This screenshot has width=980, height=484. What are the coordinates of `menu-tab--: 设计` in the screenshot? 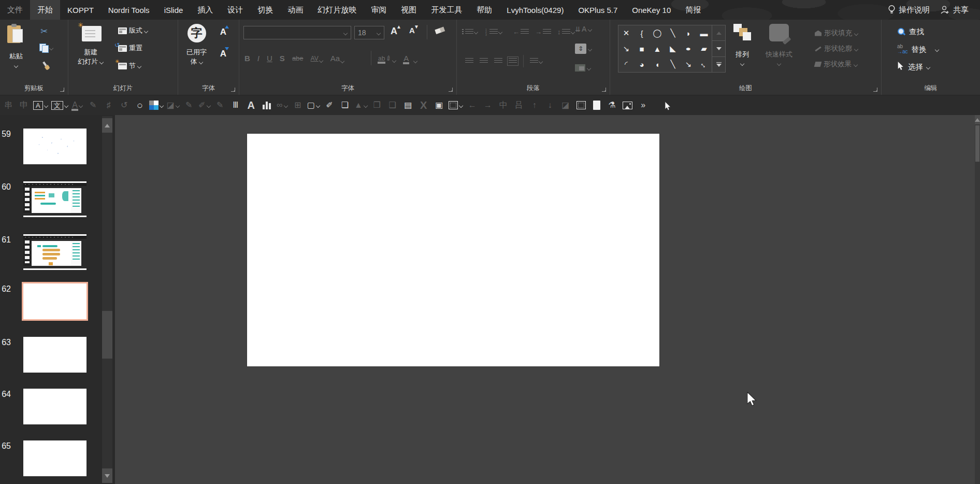 It's located at (235, 10).